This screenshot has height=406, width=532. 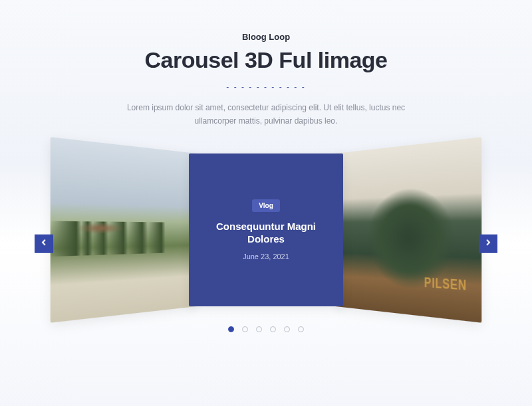 I want to click on slide-image-landscape, so click(x=124, y=230).